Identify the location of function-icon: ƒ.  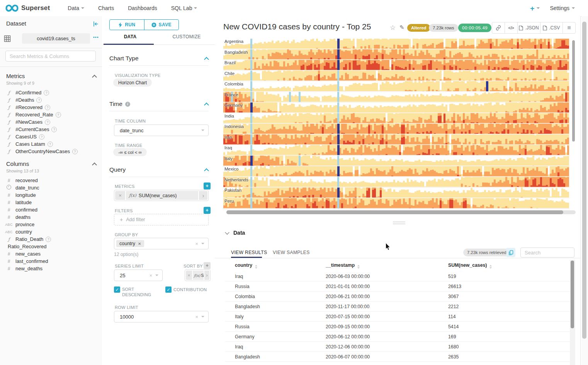
(9, 152).